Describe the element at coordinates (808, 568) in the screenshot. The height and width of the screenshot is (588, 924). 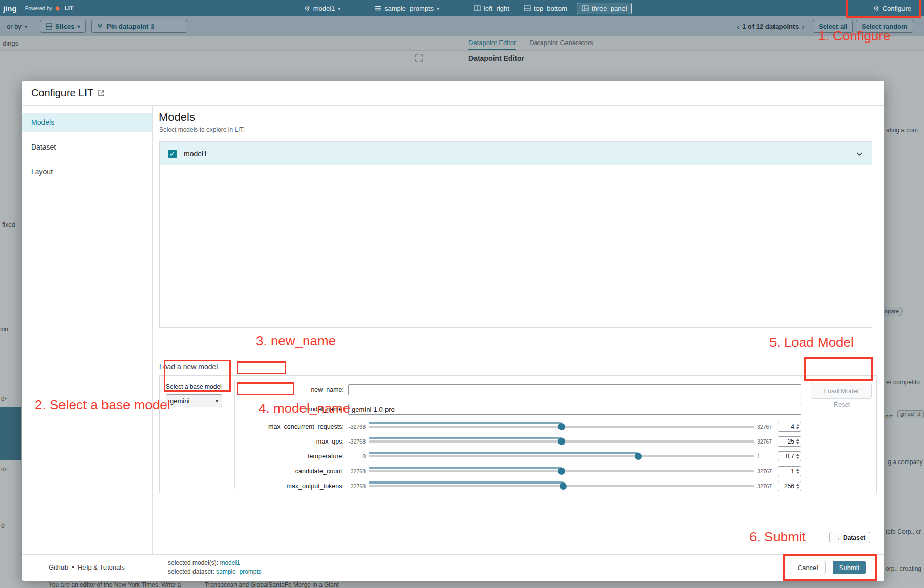
I see `cancel-button: Cancel` at that location.